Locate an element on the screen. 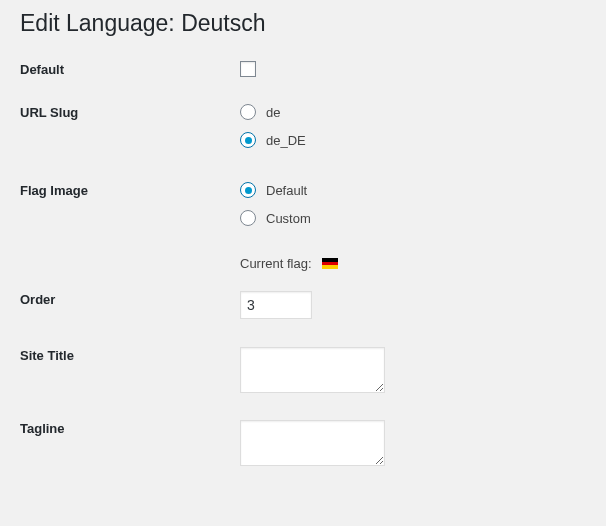 This screenshot has width=606, height=526. default-label: Default is located at coordinates (130, 69).